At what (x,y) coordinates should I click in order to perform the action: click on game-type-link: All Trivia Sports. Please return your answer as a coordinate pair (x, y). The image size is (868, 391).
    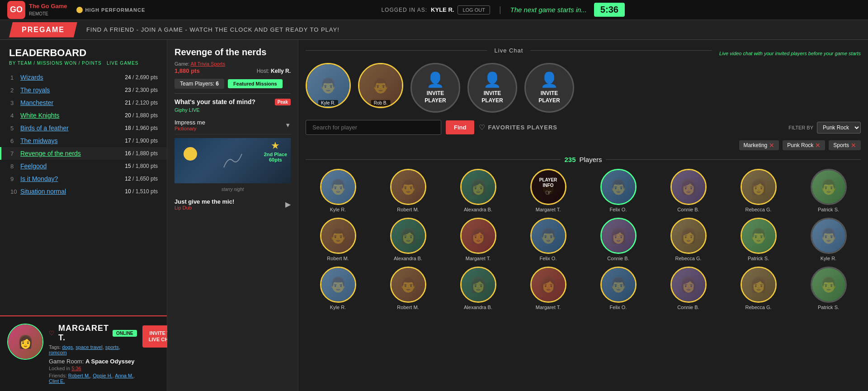
    Looking at the image, I should click on (208, 64).